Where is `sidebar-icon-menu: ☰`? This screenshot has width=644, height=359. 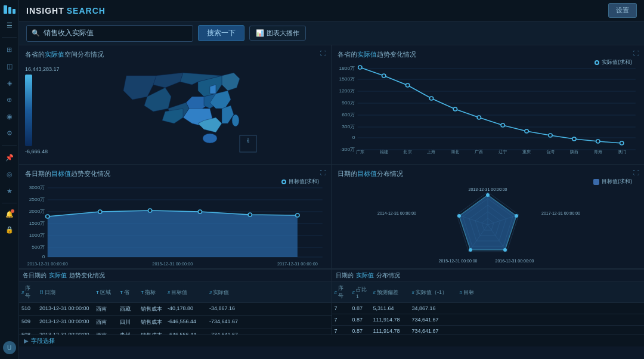 sidebar-icon-menu: ☰ is located at coordinates (10, 25).